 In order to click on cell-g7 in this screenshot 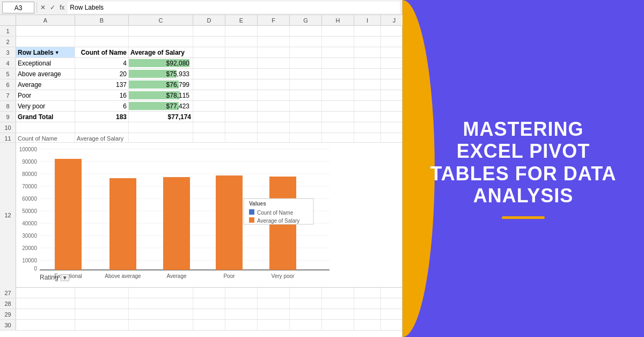, I will do `click(306, 96)`.